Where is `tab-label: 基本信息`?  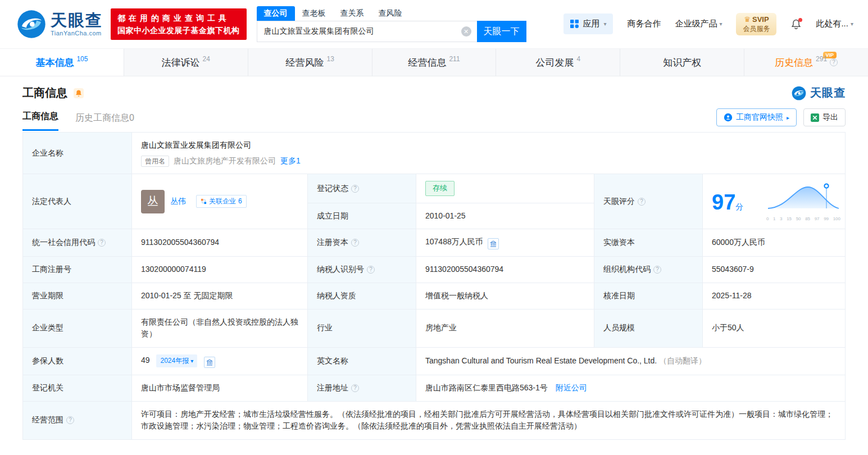
tab-label: 基本信息 is located at coordinates (54, 63).